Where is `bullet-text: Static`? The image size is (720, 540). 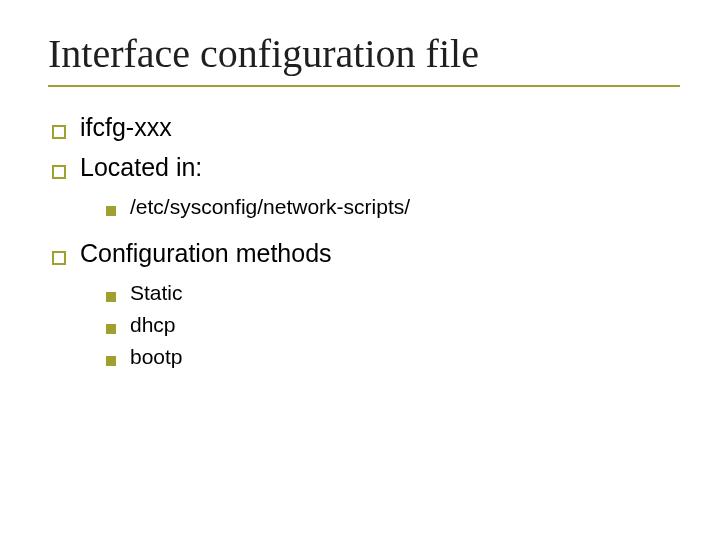
bullet-text: Static is located at coordinates (156, 293).